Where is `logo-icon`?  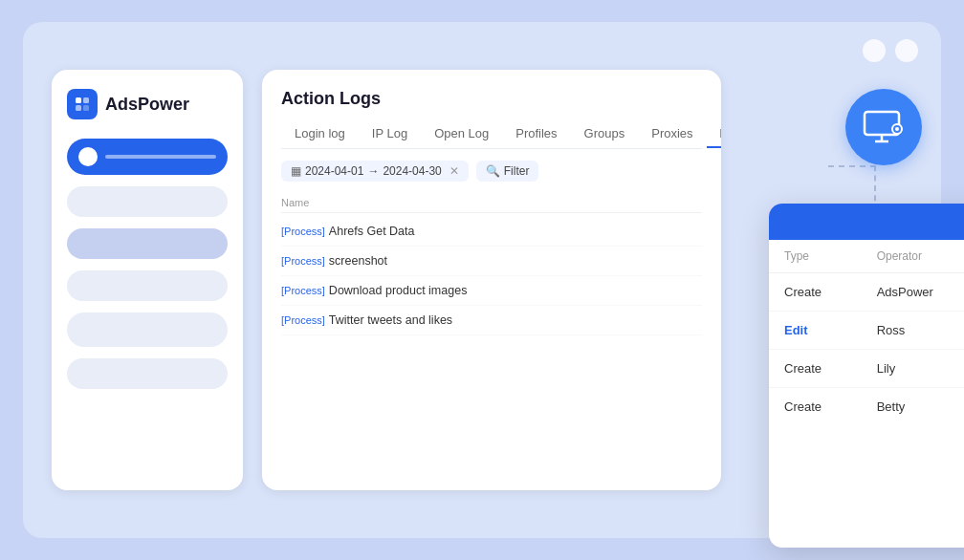 logo-icon is located at coordinates (82, 104).